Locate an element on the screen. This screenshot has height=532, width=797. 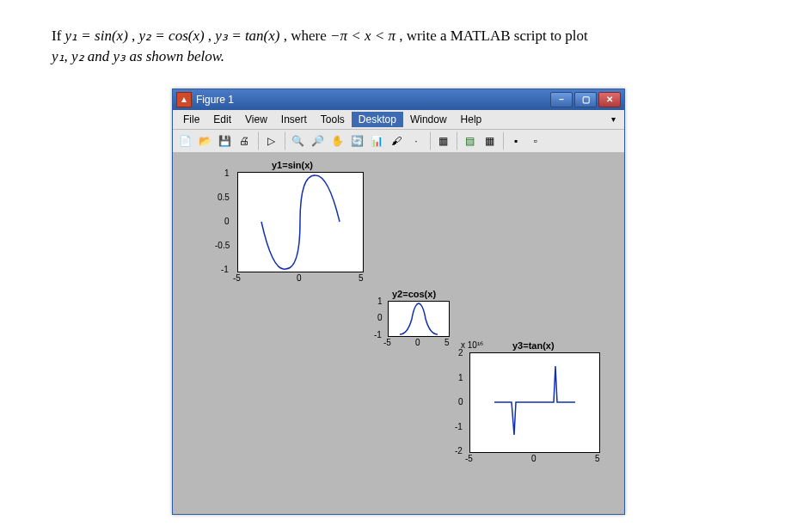
p1-xt0: -5 is located at coordinates (237, 278).